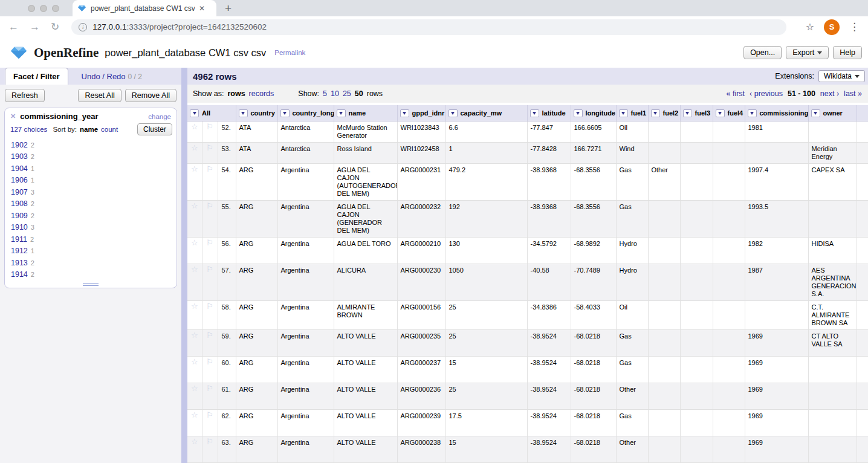  I want to click on cell: WRI1022458, so click(421, 152).